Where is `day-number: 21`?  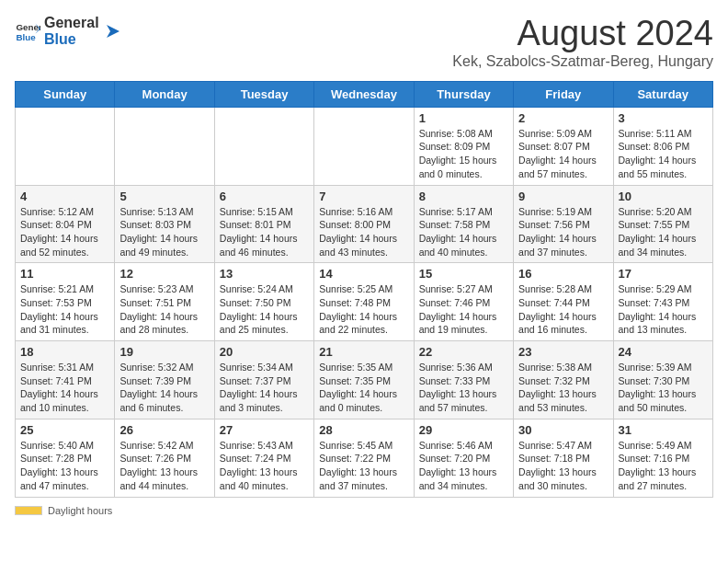
day-number: 21 is located at coordinates (364, 351).